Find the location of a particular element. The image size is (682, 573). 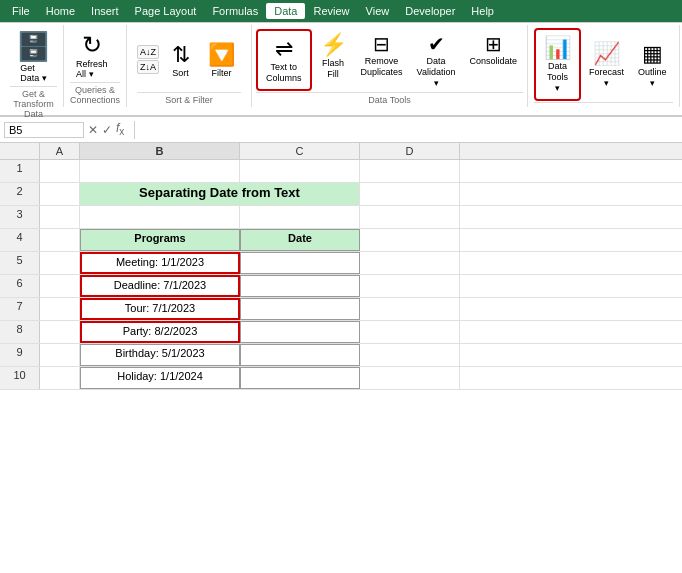

cell-d1 is located at coordinates (410, 171).